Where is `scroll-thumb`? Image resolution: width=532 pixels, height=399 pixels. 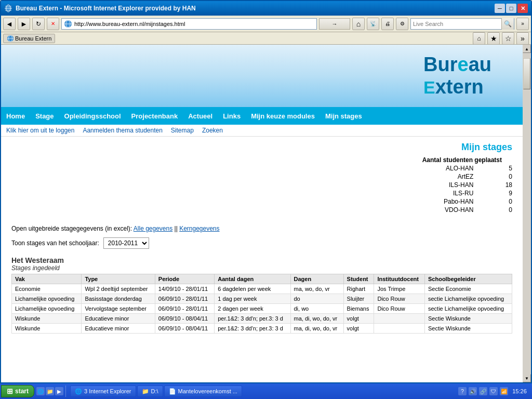 scroll-thumb is located at coordinates (527, 74).